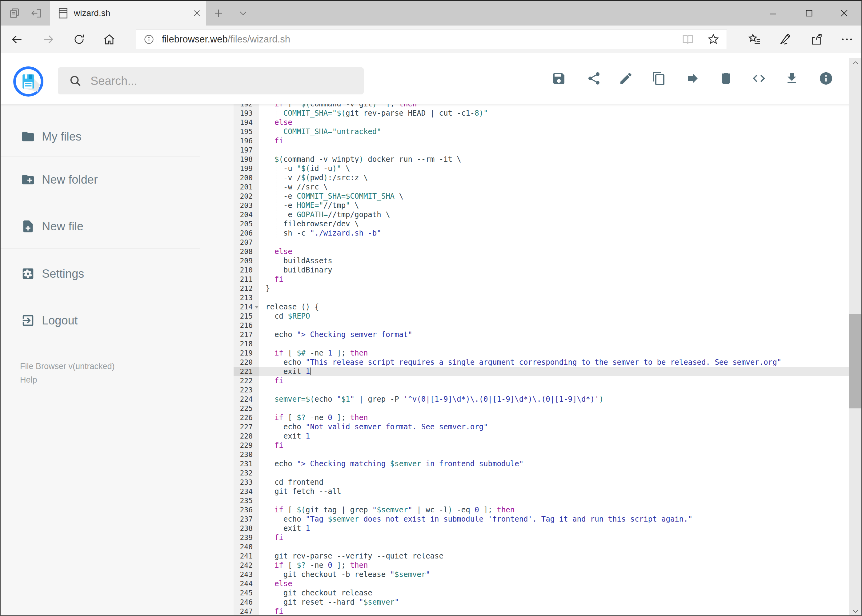  I want to click on code-line-219: 219 if [ $# -ne 1 ]; then, so click(541, 353).